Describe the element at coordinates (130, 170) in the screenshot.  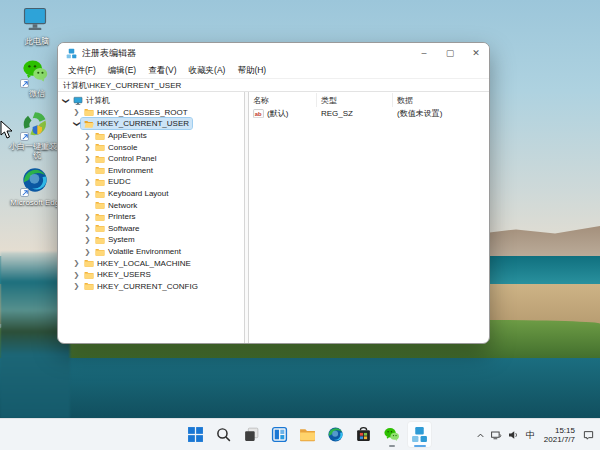
I see `tree-item-label: Environment` at that location.